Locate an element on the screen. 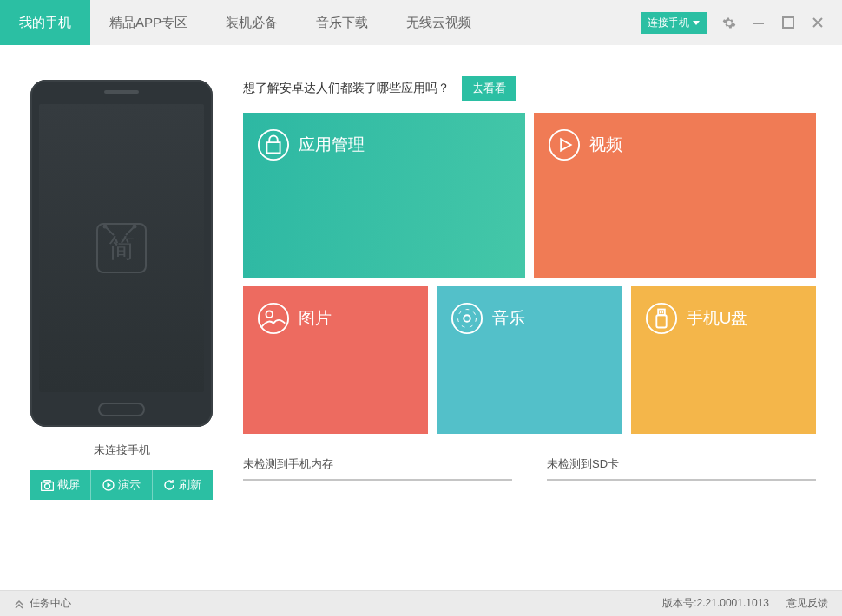  tile-music: 音乐 is located at coordinates (530, 360).